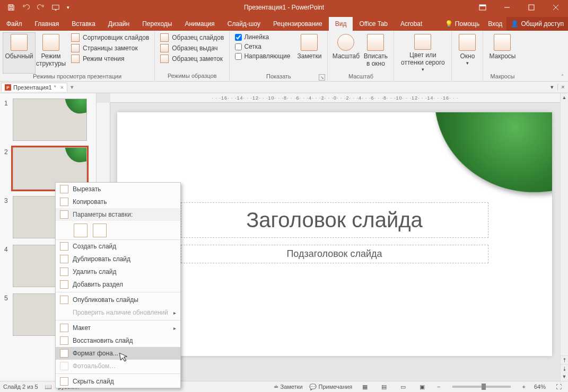 The width and height of the screenshot is (568, 392). I want to click on next-slide-button: ⭳, so click(564, 368).